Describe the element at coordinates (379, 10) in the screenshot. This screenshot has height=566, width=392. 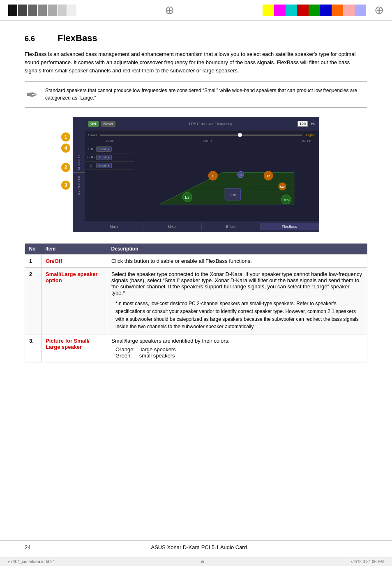
I see `crosshair-right: ⊕` at that location.